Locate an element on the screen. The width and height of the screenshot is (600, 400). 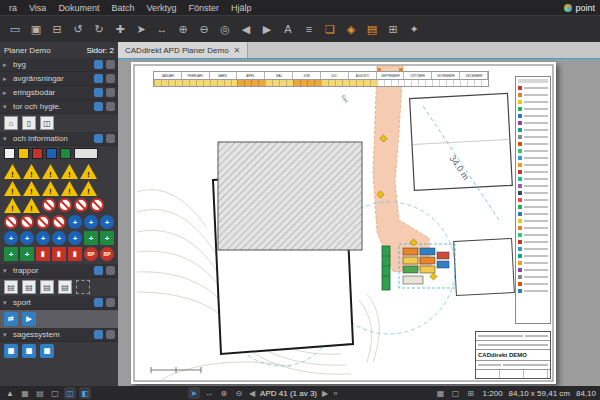
undo-icon: ↺ is located at coordinates (78, 29).